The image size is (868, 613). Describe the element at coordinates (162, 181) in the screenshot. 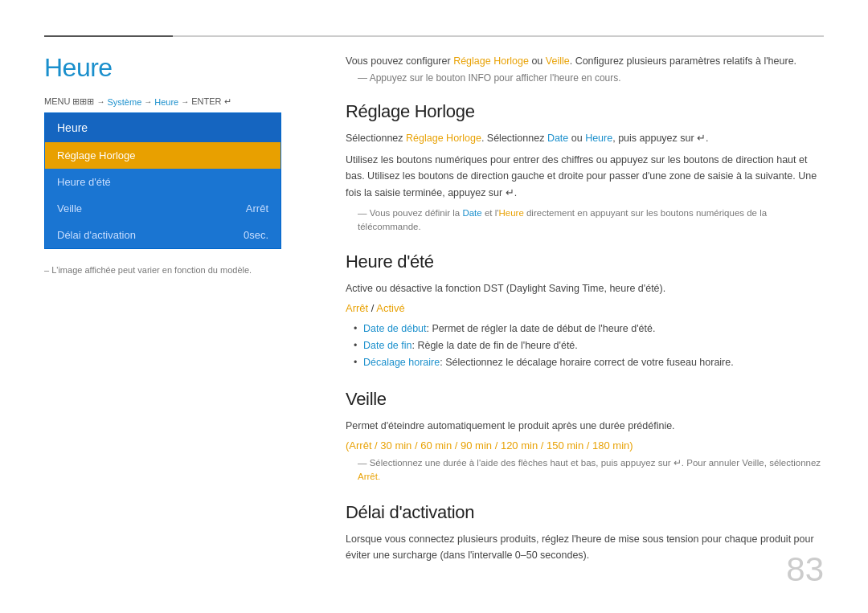

I see `menu-box: Heure Réglage Horloge Heure d'été Veille…` at that location.